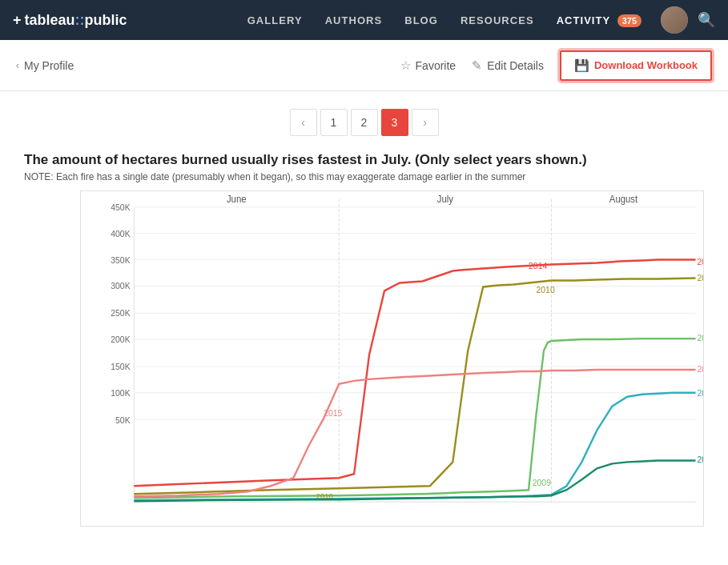 This screenshot has width=728, height=565. What do you see at coordinates (700, 459) in the screenshot?
I see `svg-text: 2013` at bounding box center [700, 459].